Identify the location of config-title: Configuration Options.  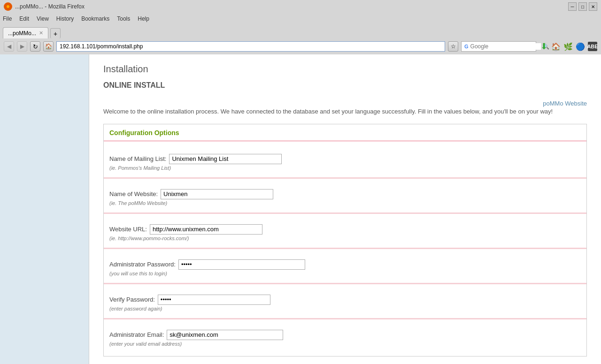
(345, 133).